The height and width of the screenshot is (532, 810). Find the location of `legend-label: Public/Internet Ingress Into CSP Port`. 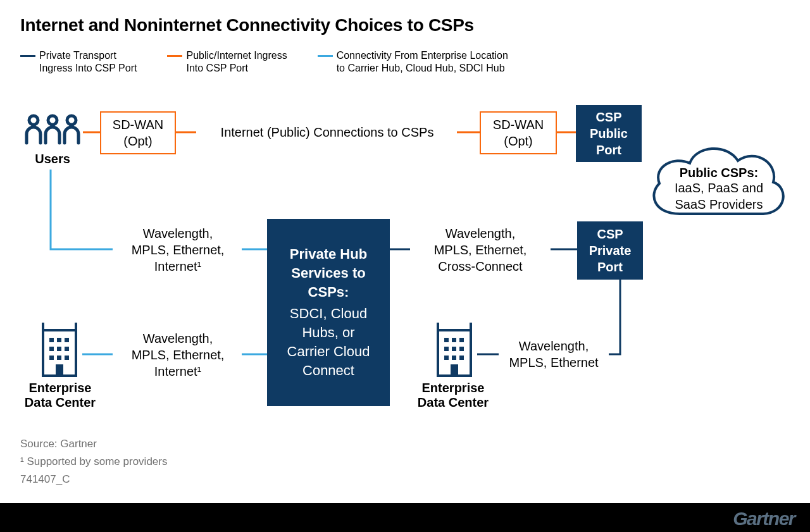

legend-label: Public/Internet Ingress Into CSP Port is located at coordinates (237, 62).